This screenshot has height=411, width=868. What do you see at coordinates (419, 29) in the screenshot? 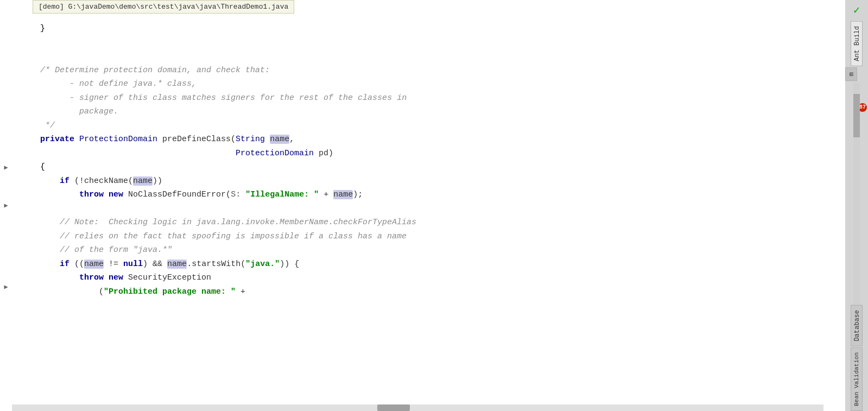
I see `code-line: }` at bounding box center [419, 29].